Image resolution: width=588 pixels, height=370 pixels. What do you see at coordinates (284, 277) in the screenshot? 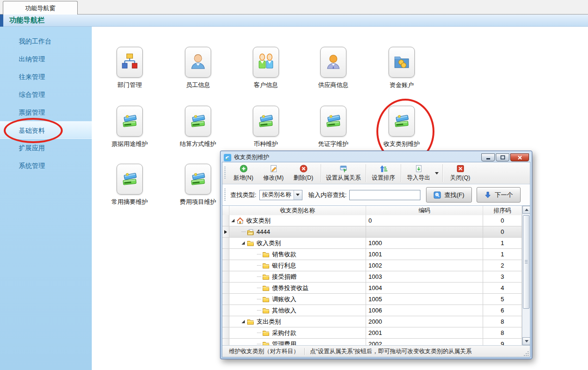
I see `category-name-text: 接受捐赠` at bounding box center [284, 277].